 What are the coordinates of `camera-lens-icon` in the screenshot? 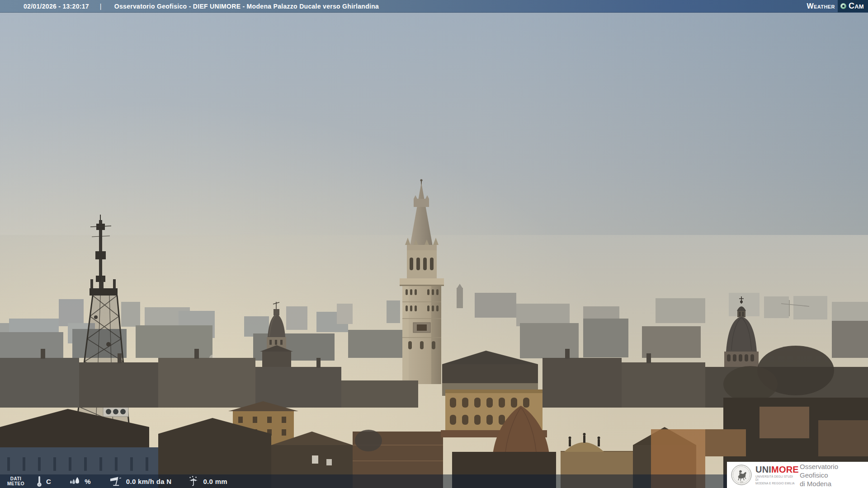 It's located at (844, 6).